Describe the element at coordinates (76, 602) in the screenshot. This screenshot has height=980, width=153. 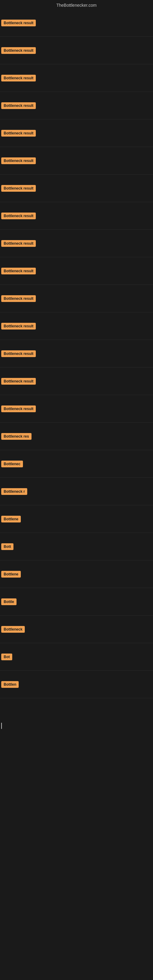
I see `result-row: Bottle` at that location.